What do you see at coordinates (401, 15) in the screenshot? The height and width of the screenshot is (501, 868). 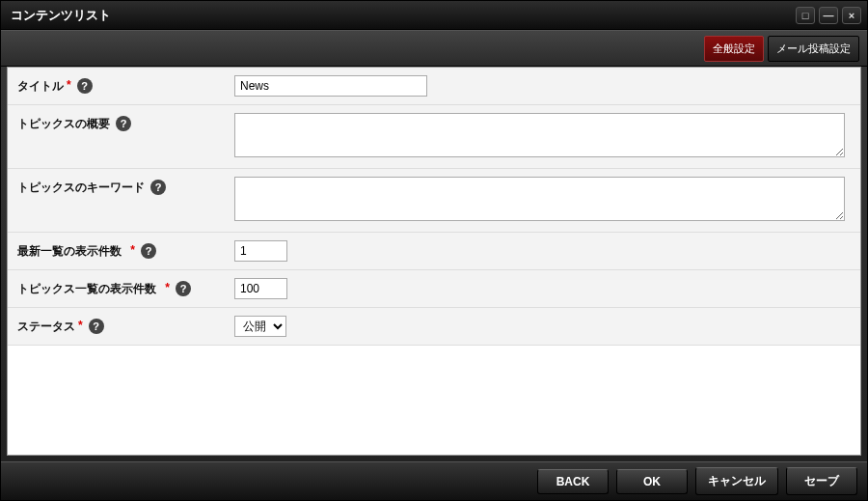 I see `window-title: コンテンツリスト` at bounding box center [401, 15].